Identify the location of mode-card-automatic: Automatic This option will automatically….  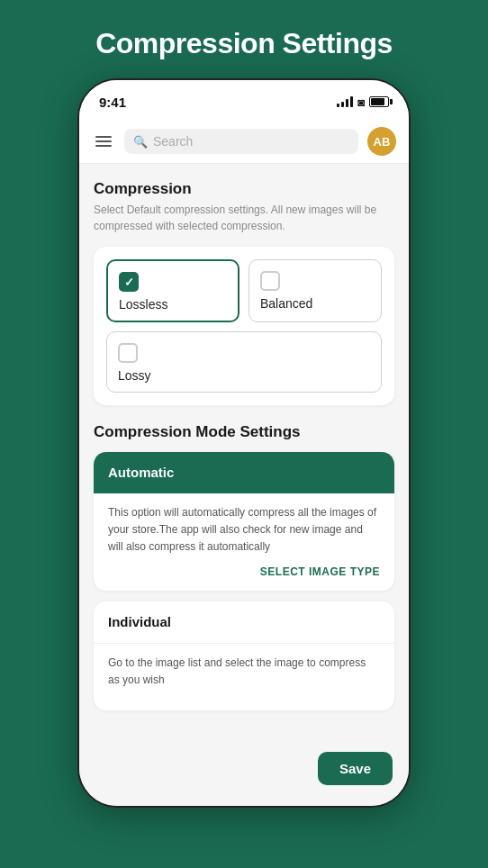
(244, 521).